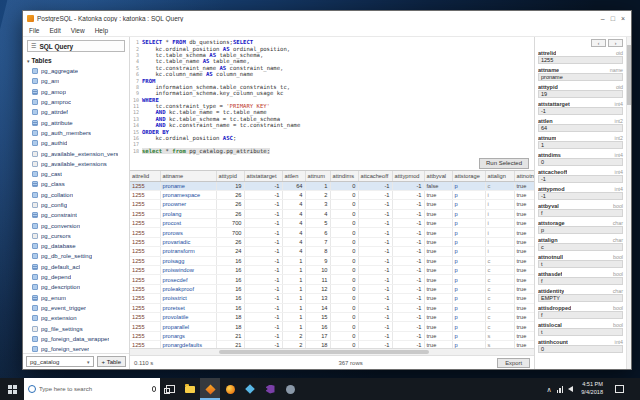  What do you see at coordinates (270, 389) in the screenshot?
I see `taskbar-icon-visual-studio` at bounding box center [270, 389].